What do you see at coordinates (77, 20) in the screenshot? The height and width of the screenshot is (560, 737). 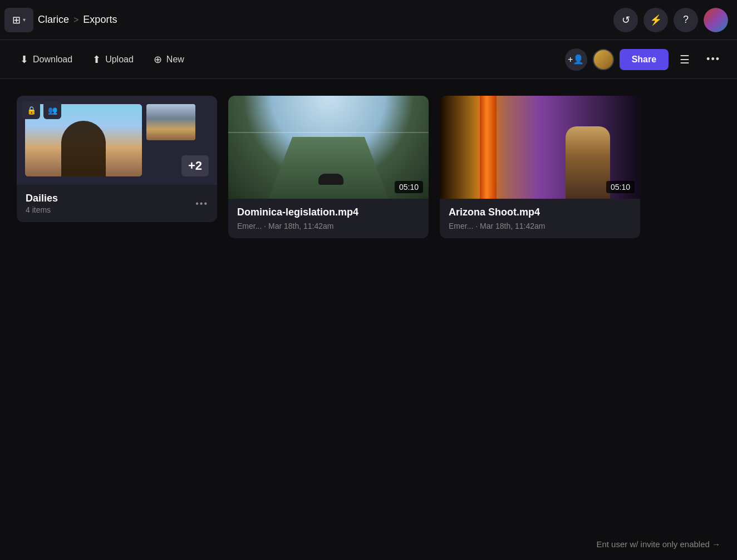 I see `breadcrumb: Clarice > Exports` at bounding box center [77, 20].